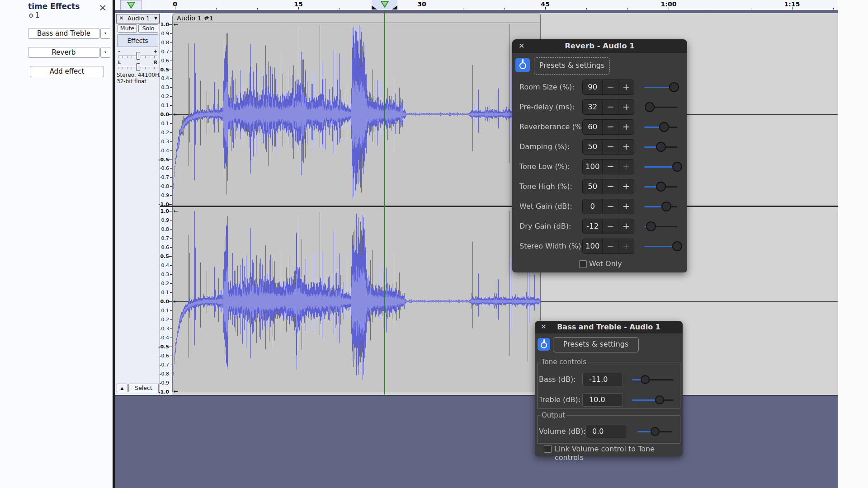 The width and height of the screenshot is (868, 488). Describe the element at coordinates (384, 5) in the screenshot. I see `playhead-region` at that location.